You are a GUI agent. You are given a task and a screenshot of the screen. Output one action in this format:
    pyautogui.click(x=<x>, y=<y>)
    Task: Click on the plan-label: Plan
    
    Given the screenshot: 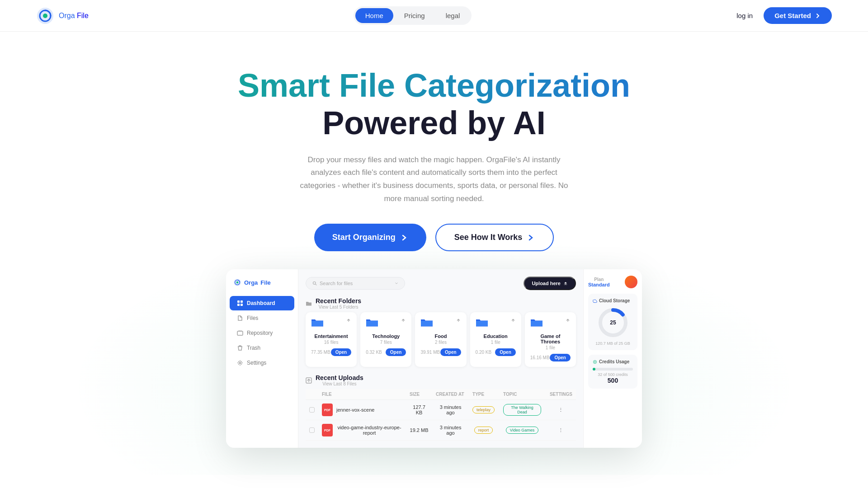 What is the action you would take?
    pyautogui.click(x=599, y=279)
    